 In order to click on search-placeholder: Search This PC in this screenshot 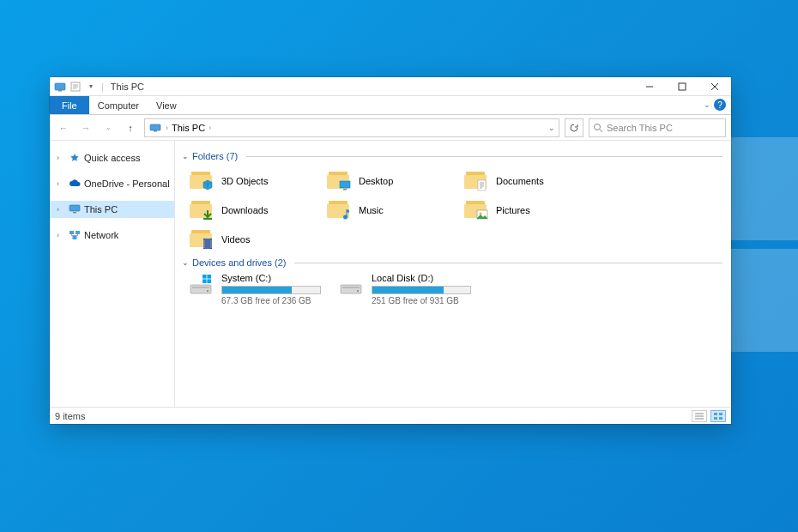, I will do `click(640, 128)`.